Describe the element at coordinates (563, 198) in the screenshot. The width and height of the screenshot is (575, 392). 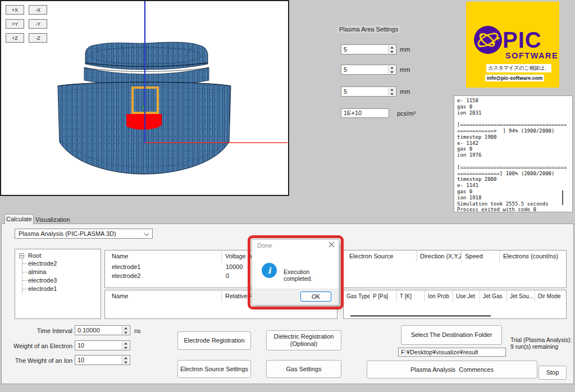
I see `console-scrollbar-thumb` at that location.